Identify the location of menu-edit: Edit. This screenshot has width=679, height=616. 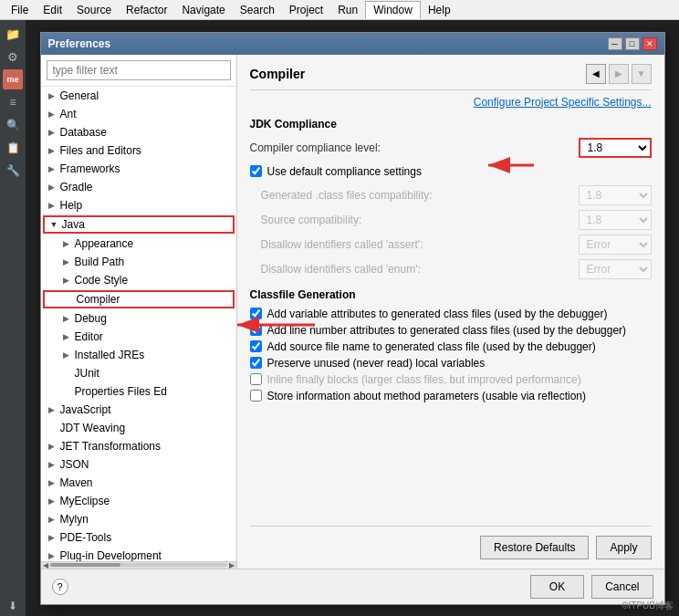
(53, 10).